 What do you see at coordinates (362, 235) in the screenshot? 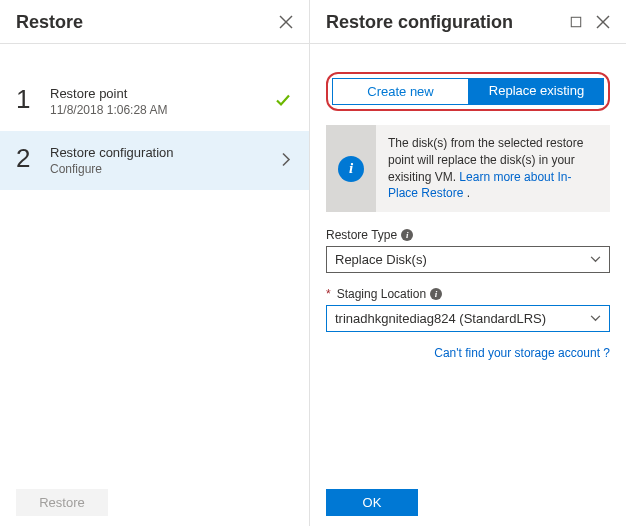
I see `restore-type-label: Restore Type` at bounding box center [362, 235].